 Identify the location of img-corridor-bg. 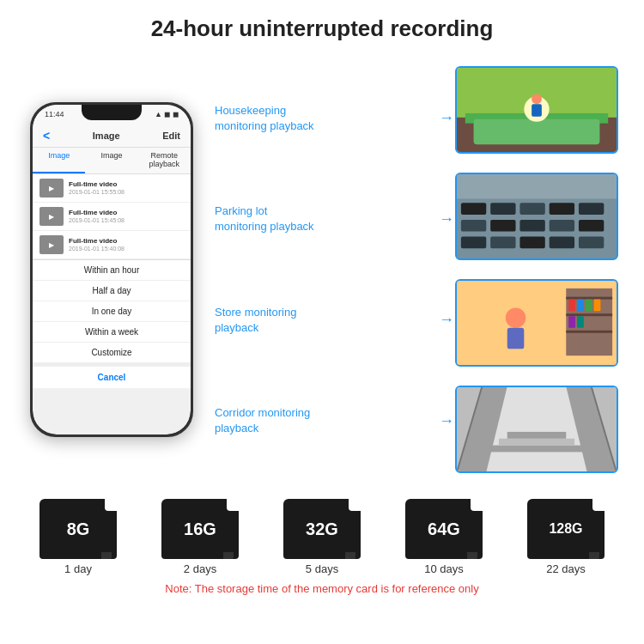
(537, 429).